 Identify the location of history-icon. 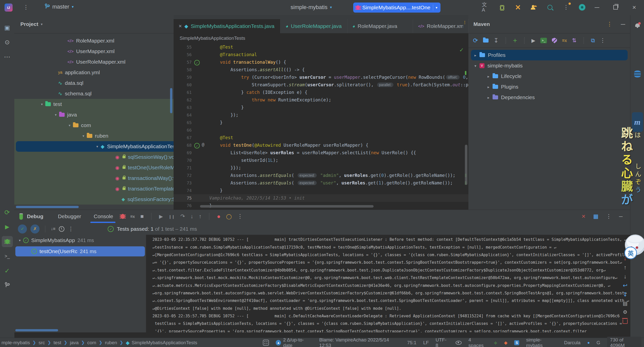
(62, 229).